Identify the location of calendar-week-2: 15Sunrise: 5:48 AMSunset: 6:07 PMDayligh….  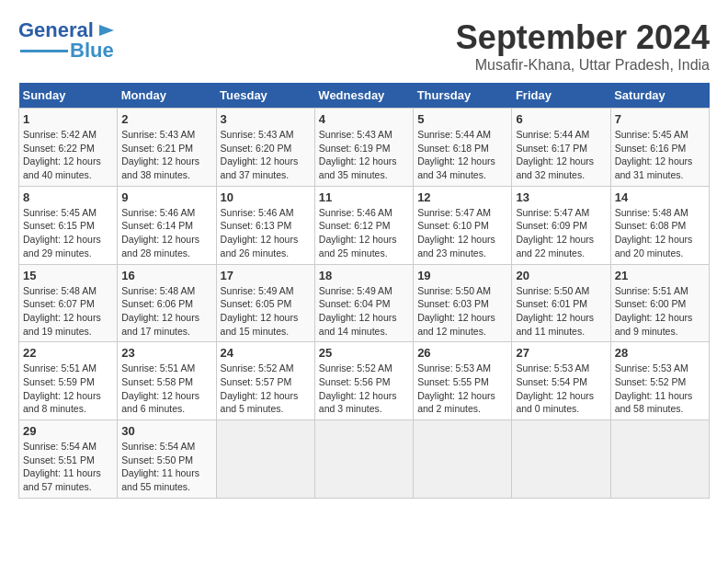
(364, 304).